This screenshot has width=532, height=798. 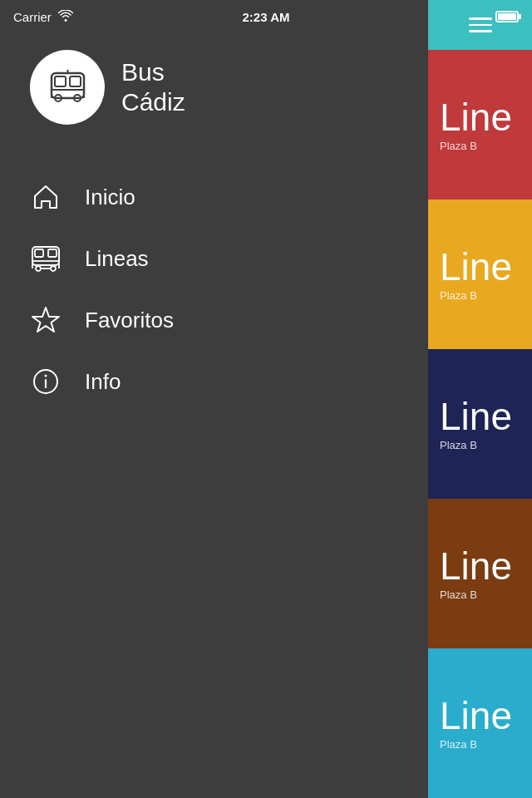 I want to click on wifi-icon, so click(x=66, y=17).